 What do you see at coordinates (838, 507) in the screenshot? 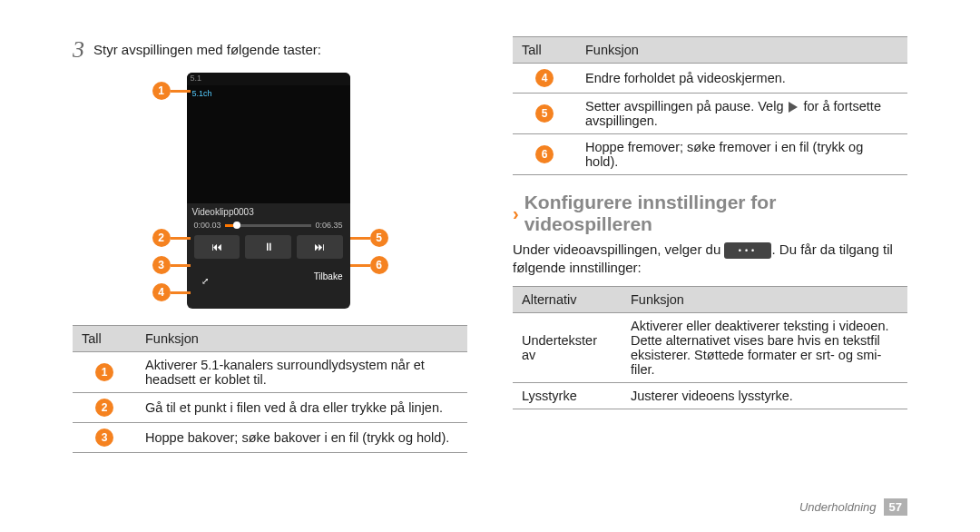
I see `footer-section: Underholdning` at bounding box center [838, 507].